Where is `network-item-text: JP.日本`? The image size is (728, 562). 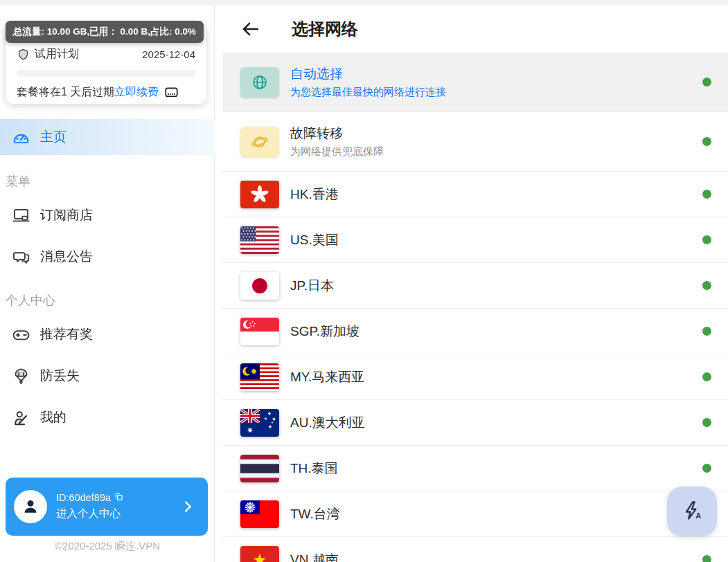 network-item-text: JP.日本 is located at coordinates (312, 286).